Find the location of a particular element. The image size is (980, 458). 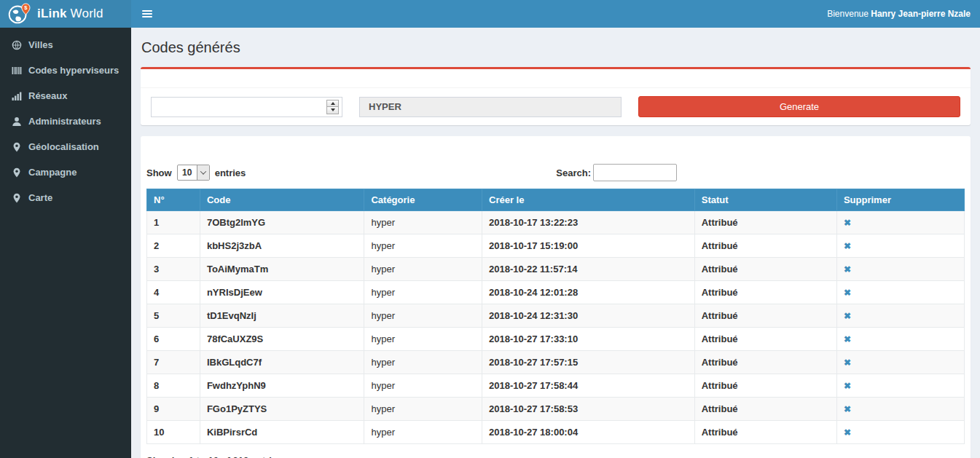

search-label: Search: is located at coordinates (573, 173).